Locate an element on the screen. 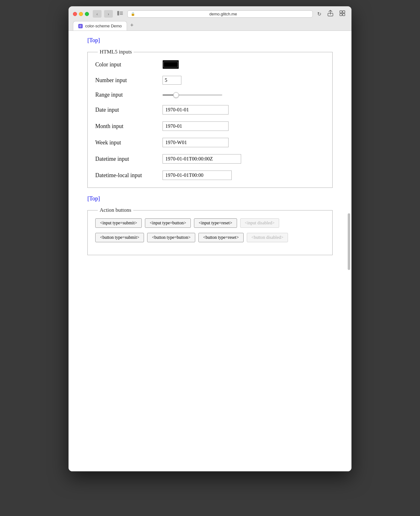 Image resolution: width=420 pixels, height=516 pixels. top-link-1: [Top] is located at coordinates (210, 40).